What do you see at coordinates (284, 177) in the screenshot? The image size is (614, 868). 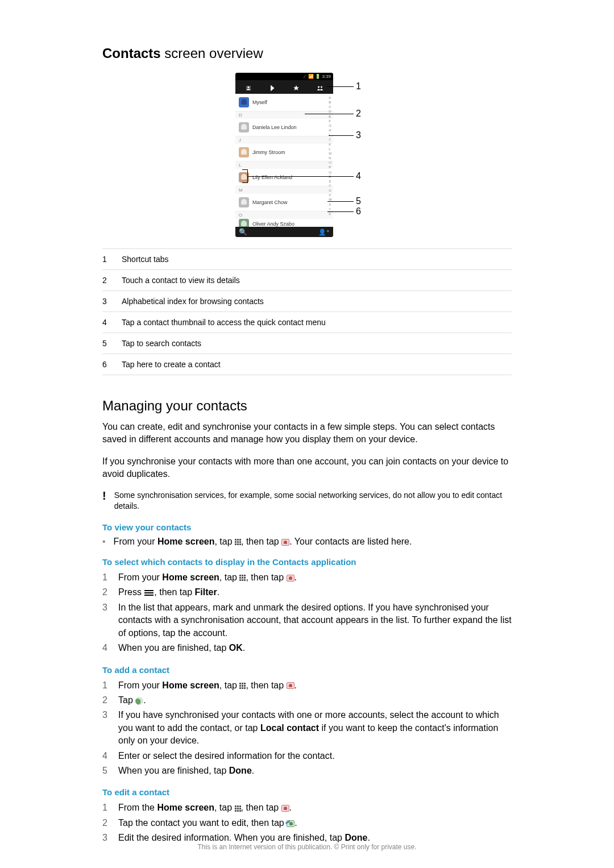 I see `contact-row: Lily Ellen Ackland` at bounding box center [284, 177].